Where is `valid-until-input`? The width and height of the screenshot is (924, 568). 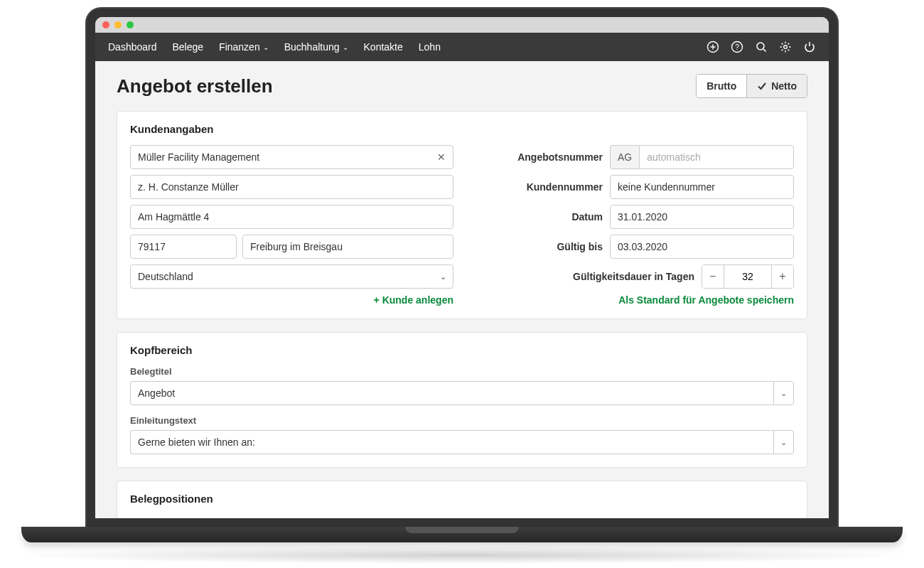 valid-until-input is located at coordinates (702, 247).